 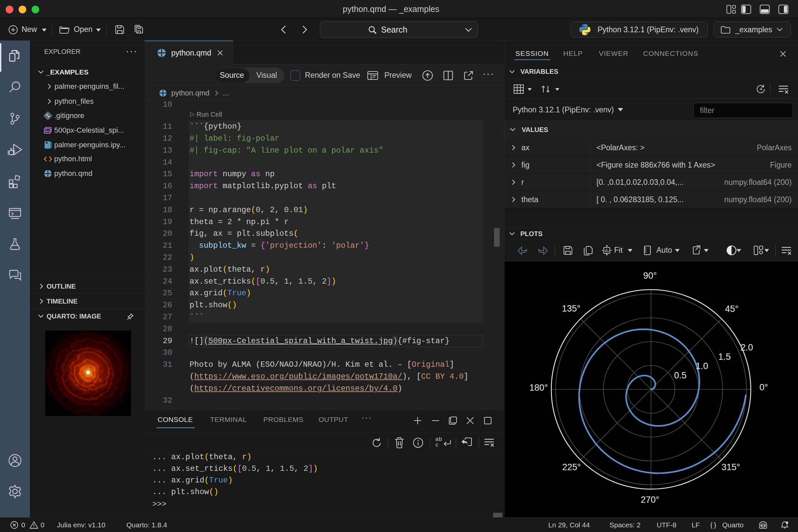 What do you see at coordinates (725, 357) in the screenshot?
I see `svg-text: 1.5` at bounding box center [725, 357].